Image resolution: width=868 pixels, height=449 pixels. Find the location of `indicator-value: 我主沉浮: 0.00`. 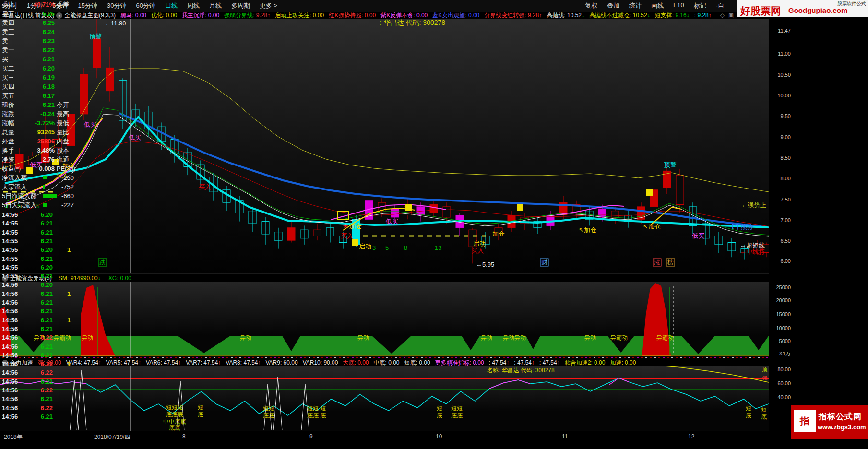

indicator-value: 我主沉浮: 0.00 is located at coordinates (201, 15).